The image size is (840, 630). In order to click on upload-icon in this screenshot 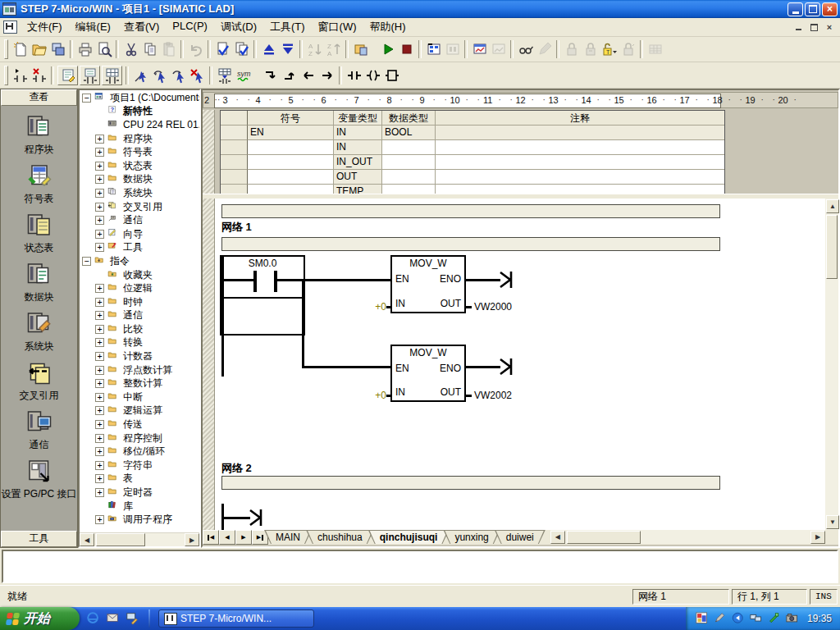, I will do `click(269, 49)`.